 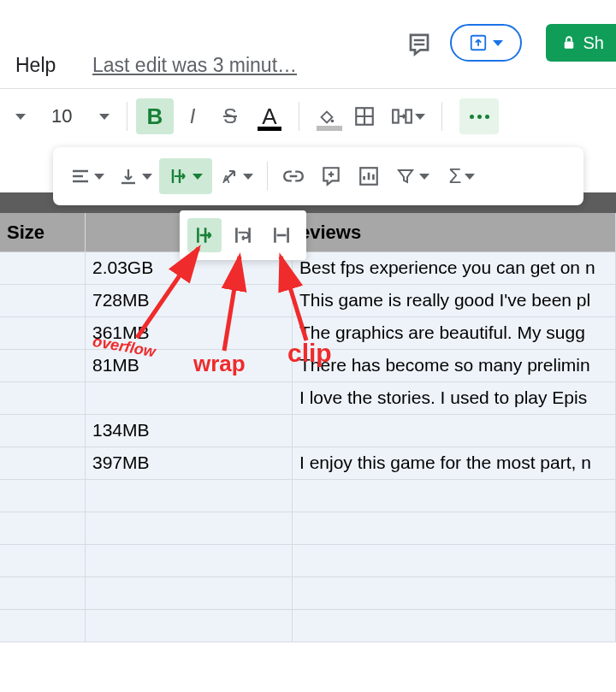 I want to click on wrap-option-overflow, so click(x=204, y=235).